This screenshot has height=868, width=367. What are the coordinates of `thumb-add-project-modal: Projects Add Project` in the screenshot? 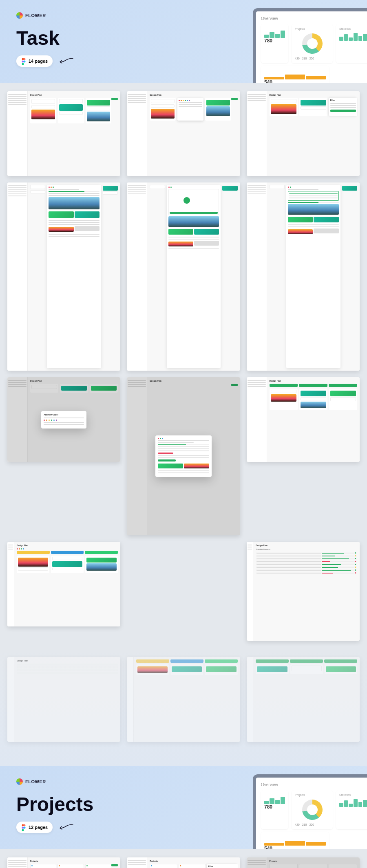 It's located at (303, 863).